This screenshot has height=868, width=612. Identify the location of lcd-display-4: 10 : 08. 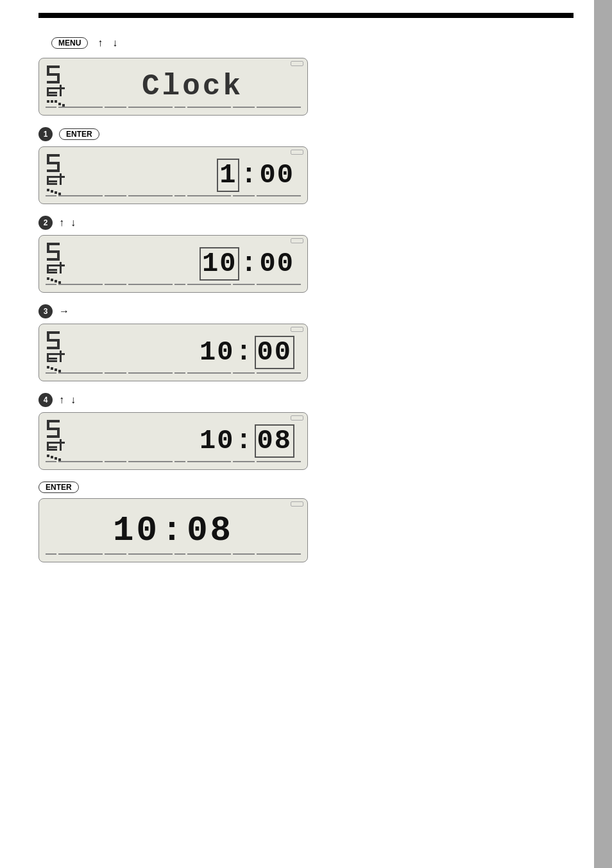
(173, 441).